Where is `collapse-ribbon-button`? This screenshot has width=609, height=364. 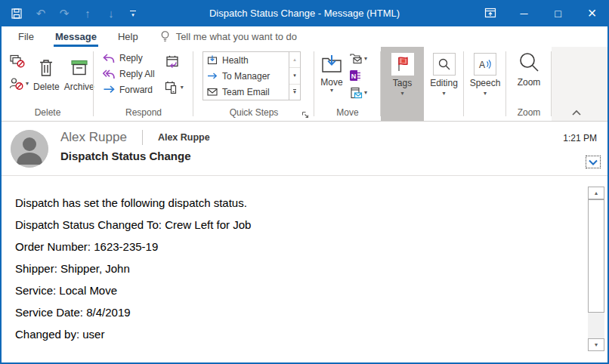 collapse-ribbon-button is located at coordinates (577, 113).